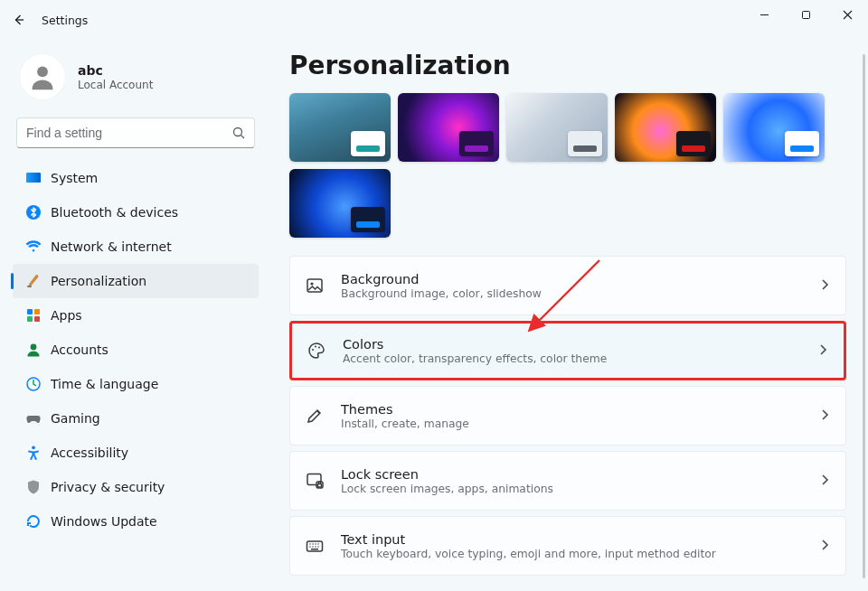 The height and width of the screenshot is (591, 868). What do you see at coordinates (136, 80) in the screenshot?
I see `account-profile: abc Local Account` at bounding box center [136, 80].